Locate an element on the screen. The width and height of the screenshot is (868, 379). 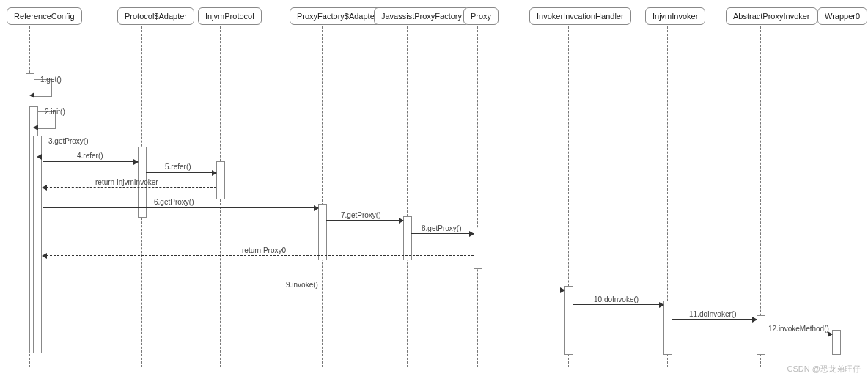
msg-init: 2.init() is located at coordinates (55, 111).